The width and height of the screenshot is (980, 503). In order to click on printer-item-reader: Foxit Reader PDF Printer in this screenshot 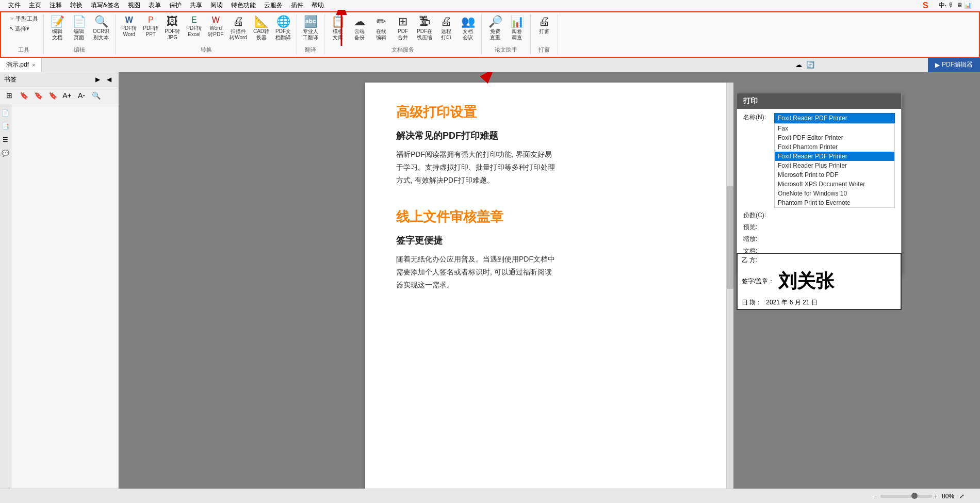, I will do `click(835, 156)`.